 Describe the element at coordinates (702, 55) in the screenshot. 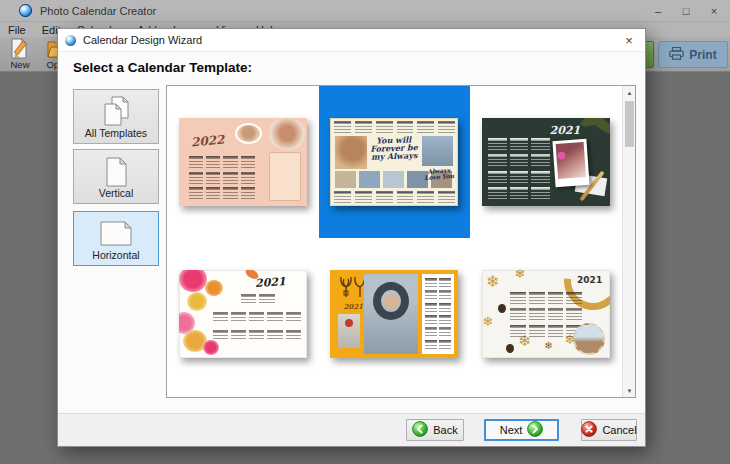

I see `print-button-label: Print` at that location.